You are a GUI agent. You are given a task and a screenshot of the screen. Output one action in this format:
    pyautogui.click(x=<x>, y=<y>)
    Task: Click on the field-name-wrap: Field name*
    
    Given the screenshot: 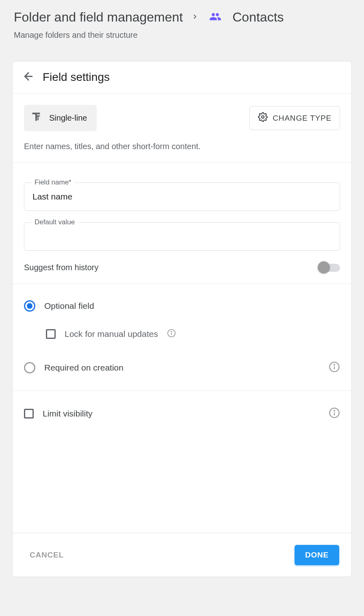 What is the action you would take?
    pyautogui.click(x=182, y=197)
    